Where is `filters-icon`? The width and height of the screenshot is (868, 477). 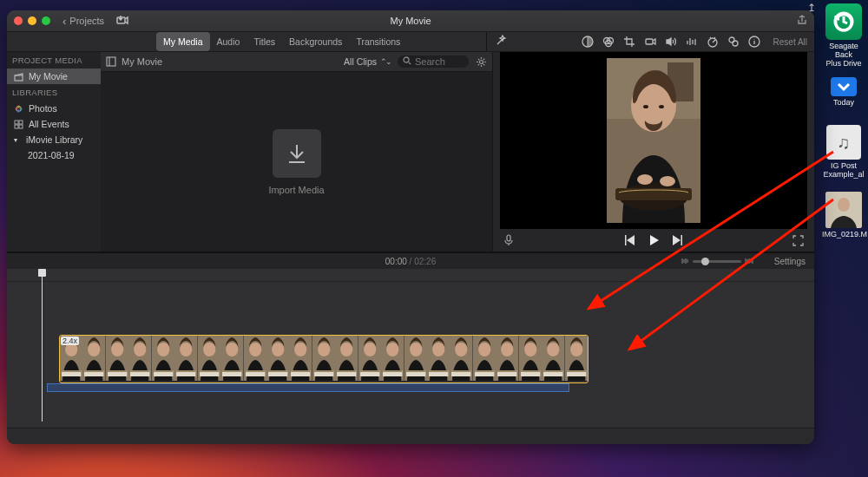 filters-icon is located at coordinates (733, 42).